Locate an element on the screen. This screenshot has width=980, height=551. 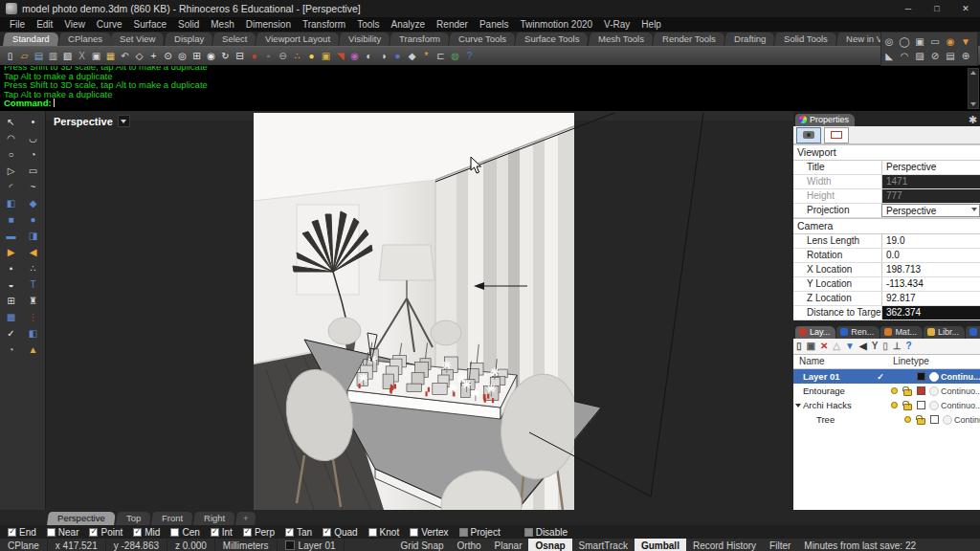
vray-render-button: ◥ is located at coordinates (341, 56).